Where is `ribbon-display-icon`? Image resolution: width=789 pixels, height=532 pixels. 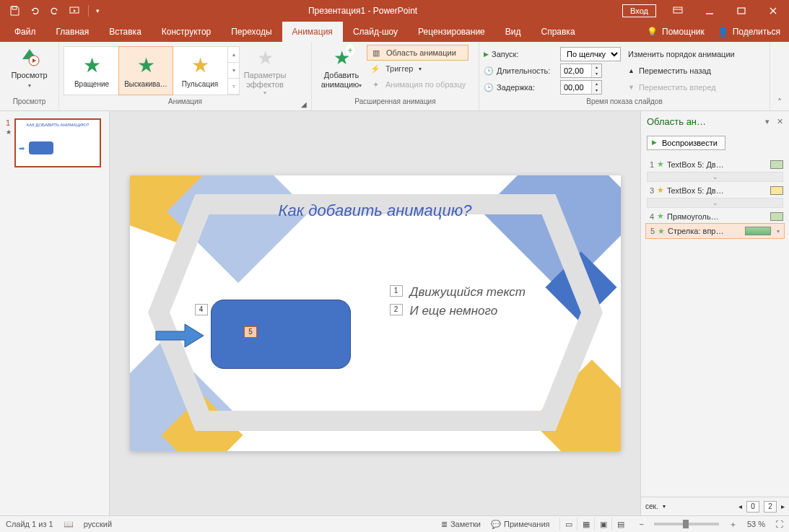 ribbon-display-icon is located at coordinates (678, 11).